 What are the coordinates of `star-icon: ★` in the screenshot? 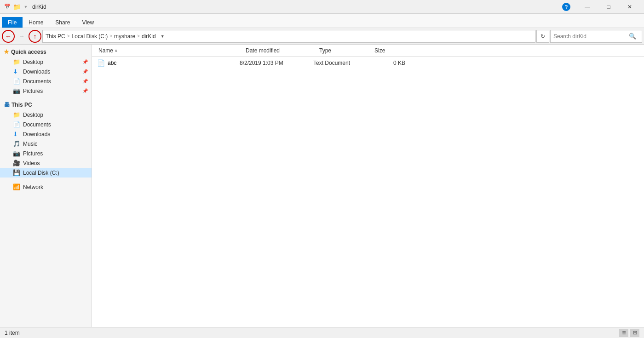 It's located at (6, 52).